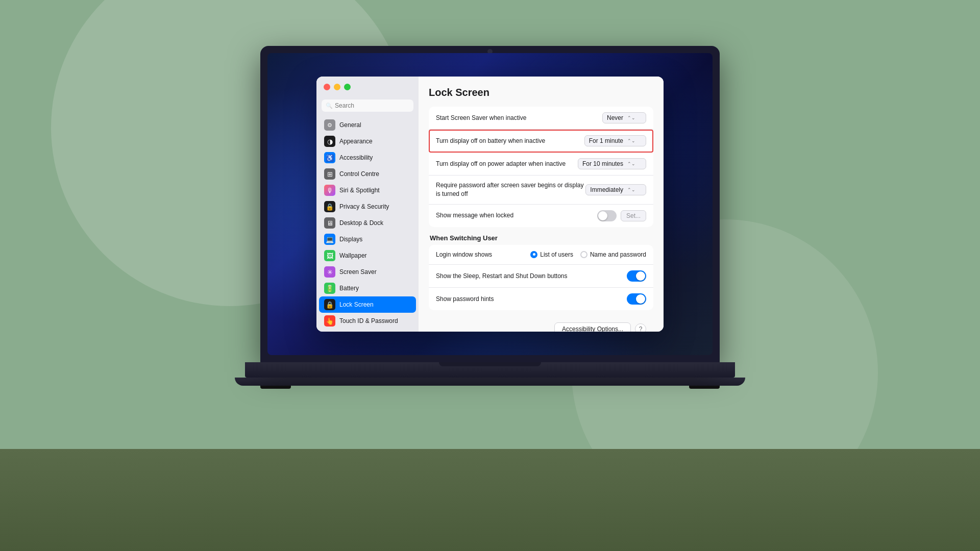 The height and width of the screenshot is (551, 980). What do you see at coordinates (510, 190) in the screenshot?
I see `require-password-label: Require password after screen saver begi…` at bounding box center [510, 190].